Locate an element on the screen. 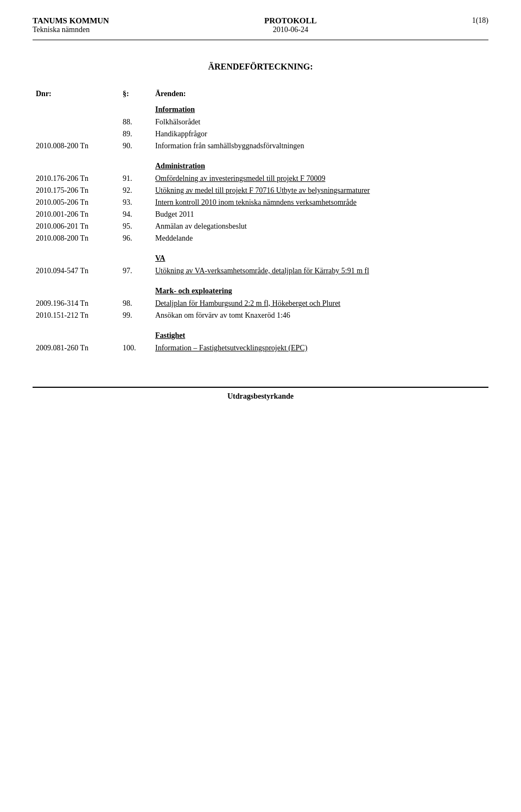  agenda-item-para: 97. is located at coordinates (136, 271).